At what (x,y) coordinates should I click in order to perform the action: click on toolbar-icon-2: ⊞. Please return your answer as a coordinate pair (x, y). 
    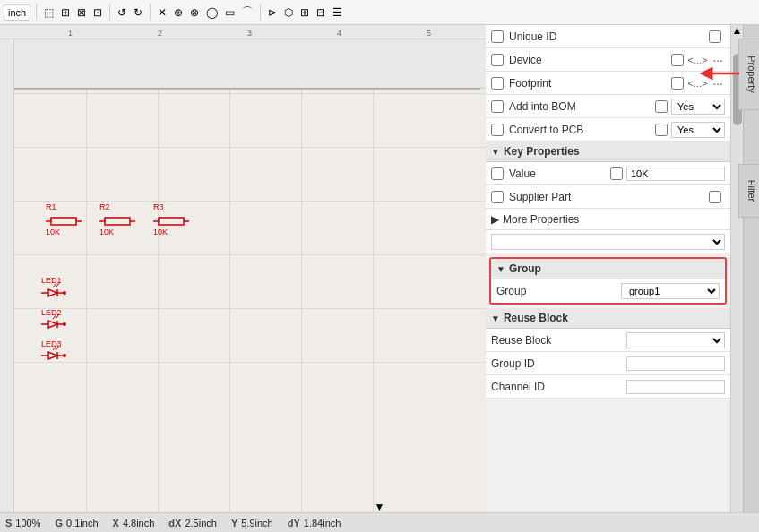
    Looking at the image, I should click on (65, 13).